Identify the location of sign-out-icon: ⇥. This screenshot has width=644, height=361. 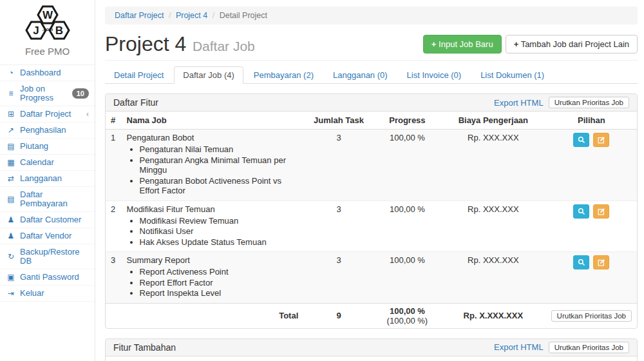
(11, 293).